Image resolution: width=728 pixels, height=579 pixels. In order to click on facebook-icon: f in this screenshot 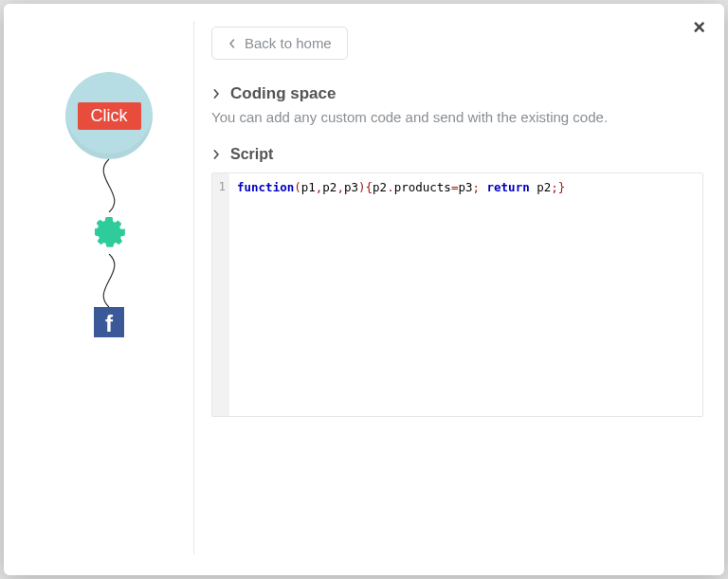, I will do `click(109, 324)`.